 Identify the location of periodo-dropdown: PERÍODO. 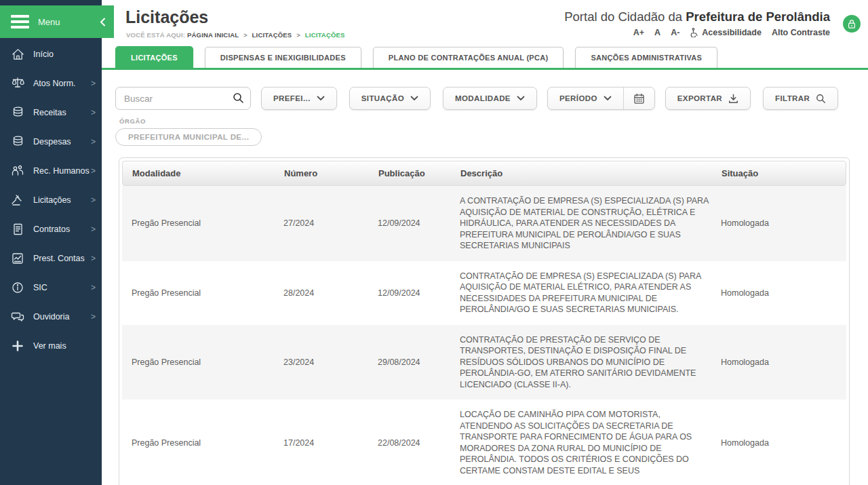
(586, 98).